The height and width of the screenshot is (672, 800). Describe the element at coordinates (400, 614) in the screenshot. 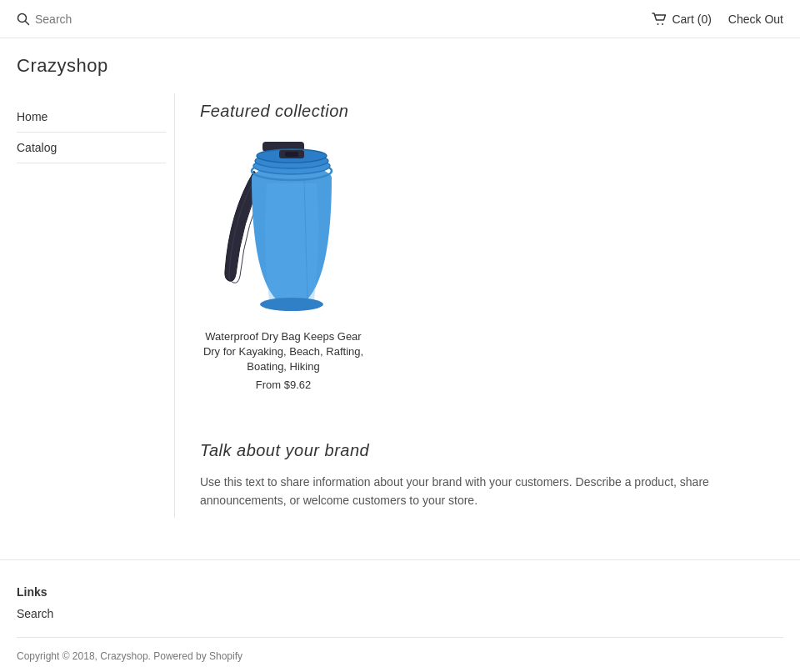

I see `footer-links-list: Search` at that location.